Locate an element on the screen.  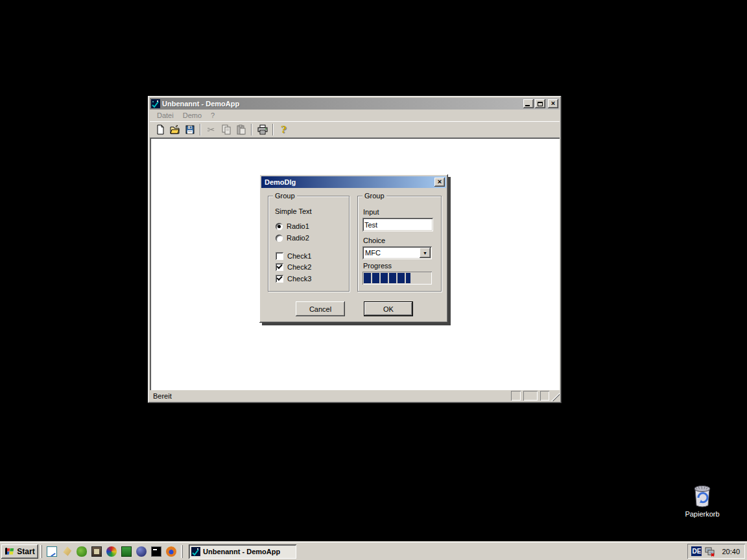
task-button-label: Unbenannt - DemoApp is located at coordinates (241, 552).